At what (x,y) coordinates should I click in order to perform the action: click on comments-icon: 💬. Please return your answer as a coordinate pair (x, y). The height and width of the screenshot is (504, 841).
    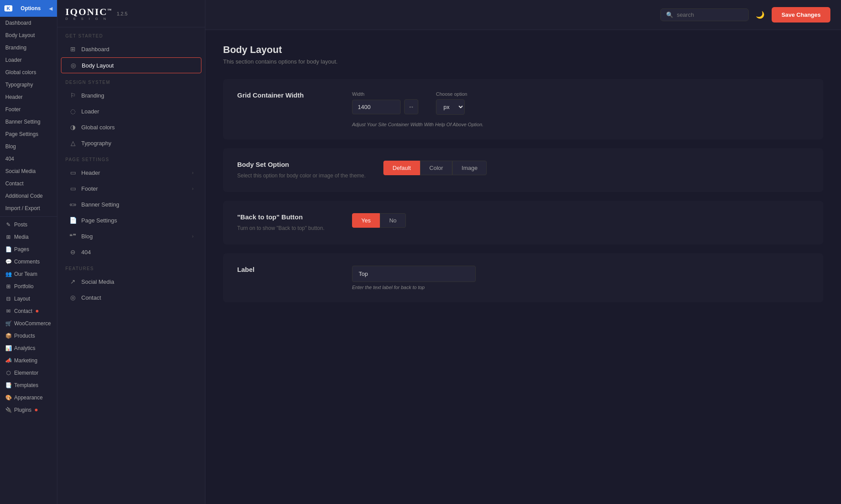
    Looking at the image, I should click on (8, 262).